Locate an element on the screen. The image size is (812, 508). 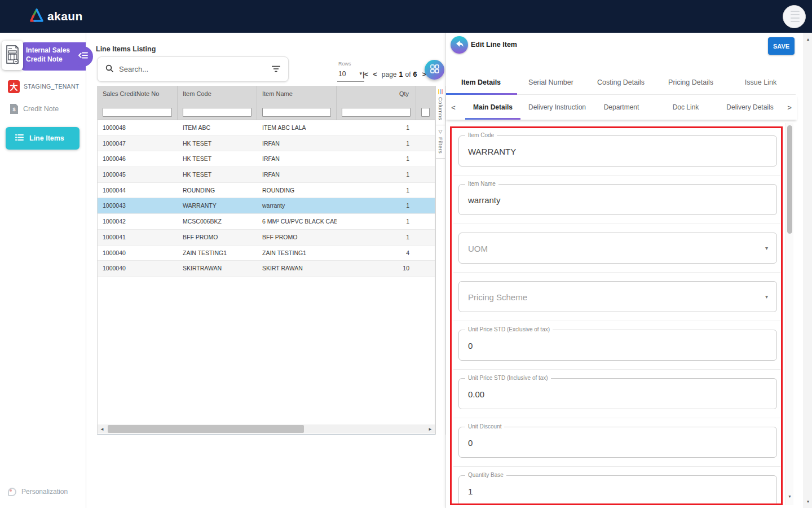
sidebar-collapse-button is located at coordinates (83, 56).